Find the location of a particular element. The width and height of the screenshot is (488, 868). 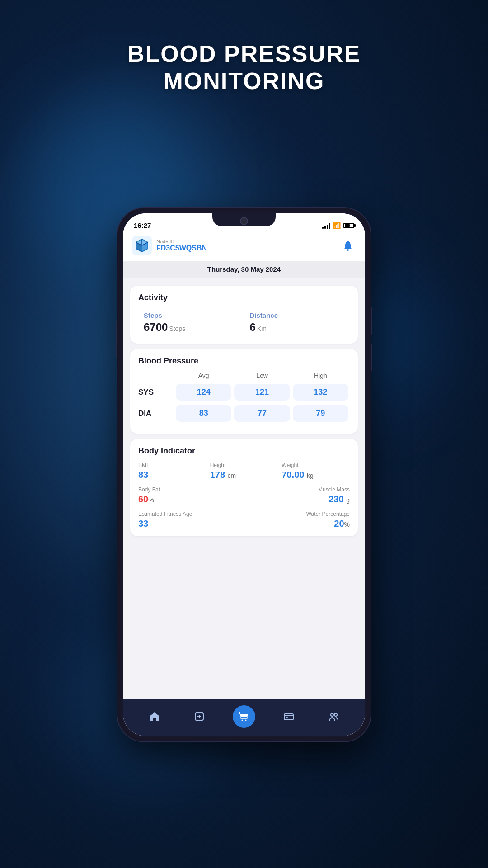

date-bar: Thursday, 30 May 2024 is located at coordinates (244, 269).